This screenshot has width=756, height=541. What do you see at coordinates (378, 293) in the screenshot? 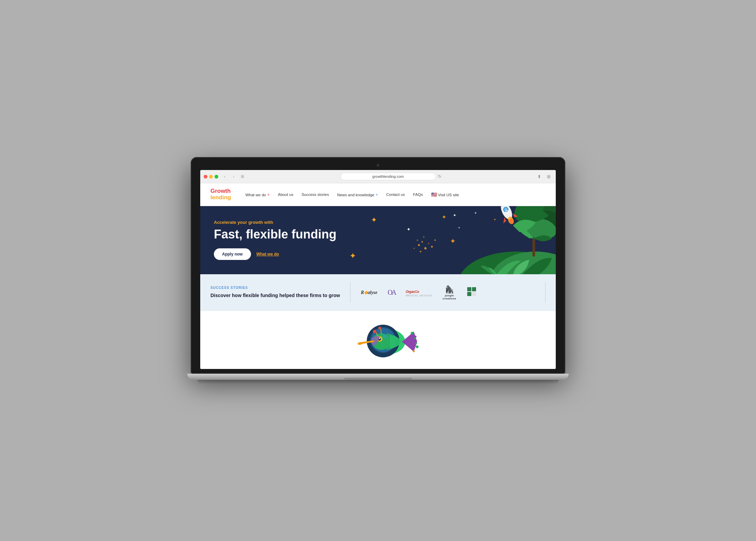
I see `success-stories-section: SUCCESS STORIES Discover how flexible fu…` at bounding box center [378, 293].